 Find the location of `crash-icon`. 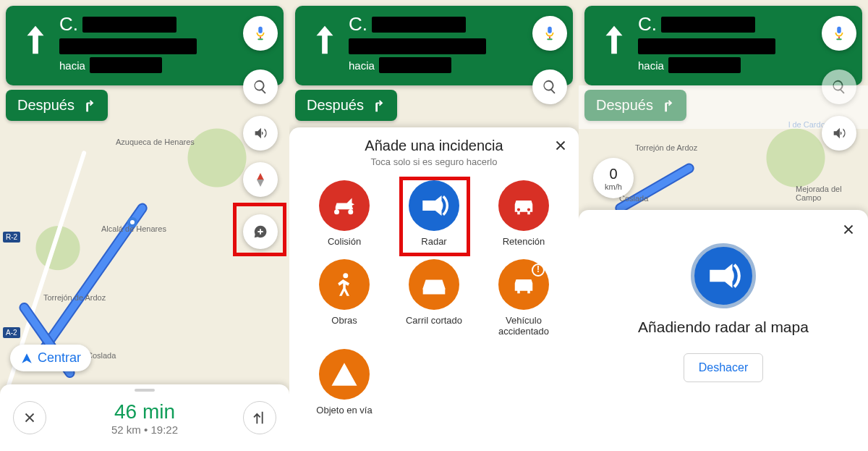

crash-icon is located at coordinates (344, 206).